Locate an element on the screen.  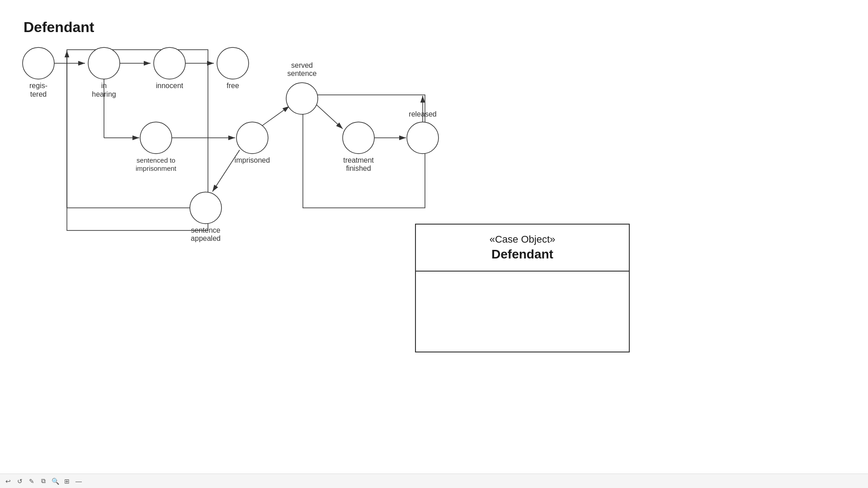
label-in-hearing: in is located at coordinates (104, 86).